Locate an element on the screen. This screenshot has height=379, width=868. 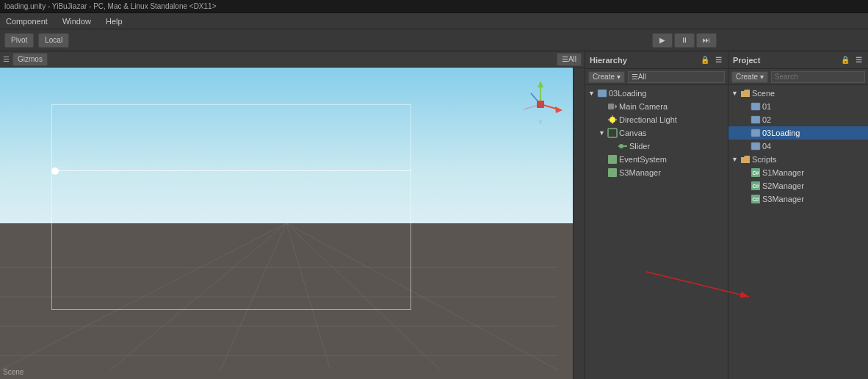
hierarchy-item-slider: Slider is located at coordinates (657, 146).